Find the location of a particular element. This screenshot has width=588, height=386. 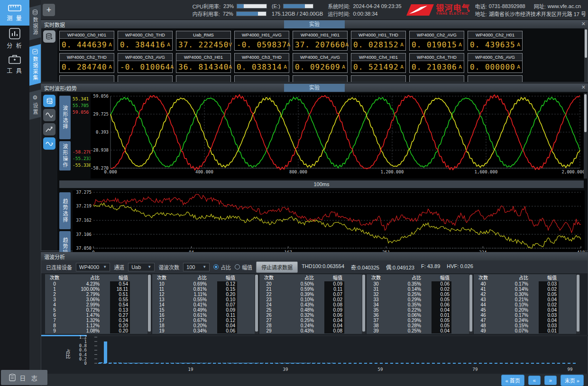

harmonic-row: 110.81%0.15 is located at coordinates (203, 289).